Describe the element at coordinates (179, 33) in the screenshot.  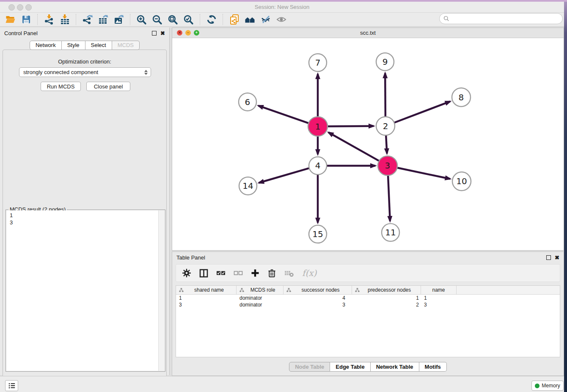
I see `network-close-button: ✕` at that location.